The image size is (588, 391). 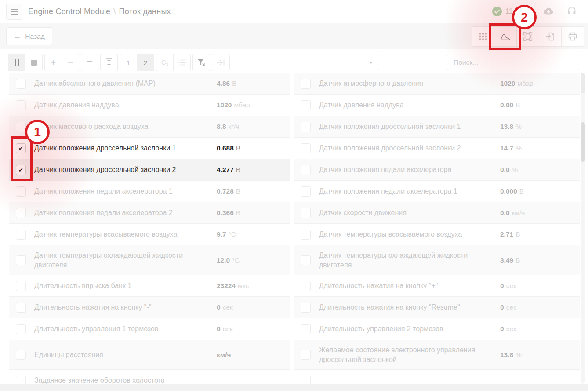 I want to click on table-row: Датчик давления наддува0.00В, so click(x=437, y=106).